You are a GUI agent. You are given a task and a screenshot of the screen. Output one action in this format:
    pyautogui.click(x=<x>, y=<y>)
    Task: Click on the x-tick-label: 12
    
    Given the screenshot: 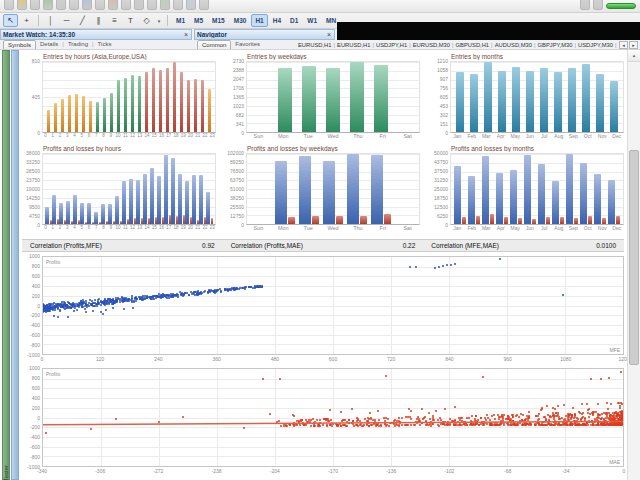 What is the action you would take?
    pyautogui.click(x=132, y=229)
    